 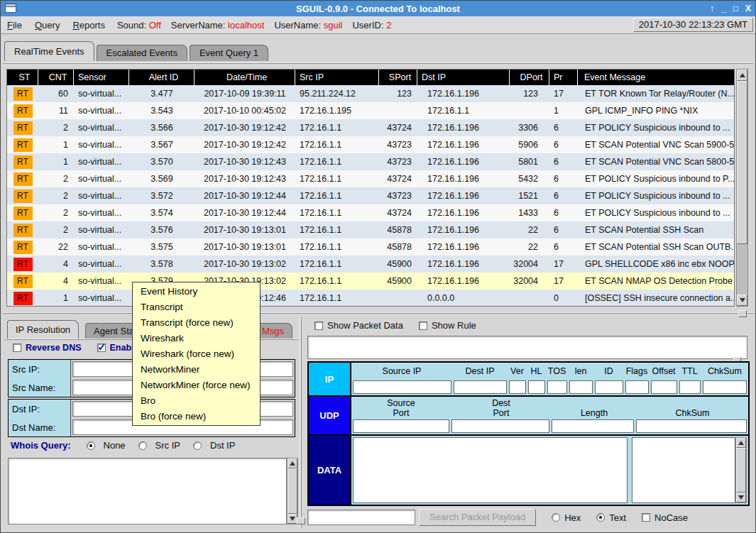 What do you see at coordinates (214, 446) in the screenshot?
I see `whois-option-dst-ip: Dst IP` at bounding box center [214, 446].